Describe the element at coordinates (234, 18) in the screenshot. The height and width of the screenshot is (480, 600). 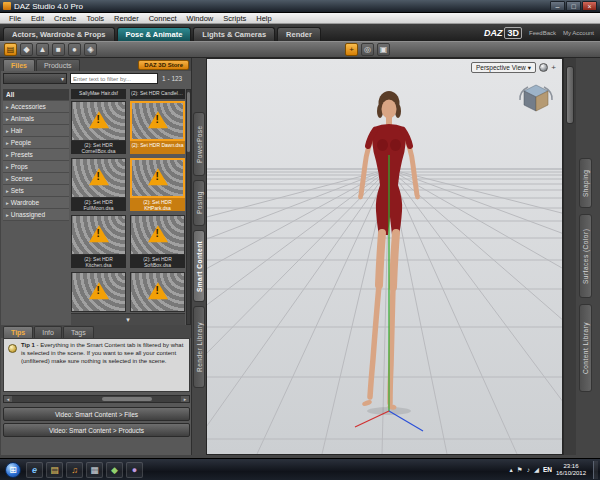
I see `menu-scripts: Scripts` at that location.